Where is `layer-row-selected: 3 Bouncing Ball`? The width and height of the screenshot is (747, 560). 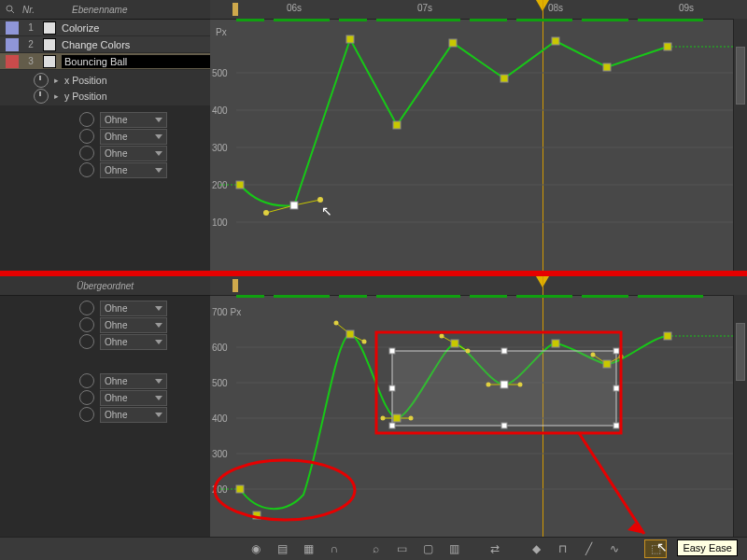
layer-row-selected: 3 Bouncing Ball is located at coordinates (105, 62).